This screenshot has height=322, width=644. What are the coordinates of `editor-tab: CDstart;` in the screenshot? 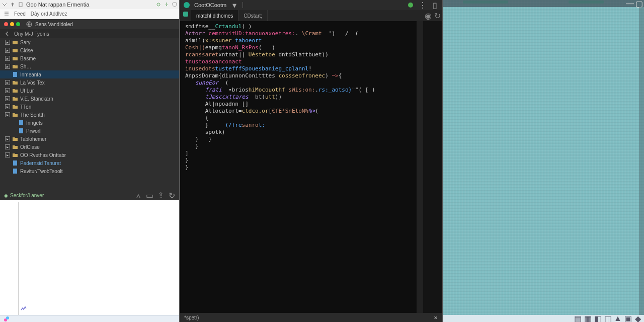 It's located at (253, 16).